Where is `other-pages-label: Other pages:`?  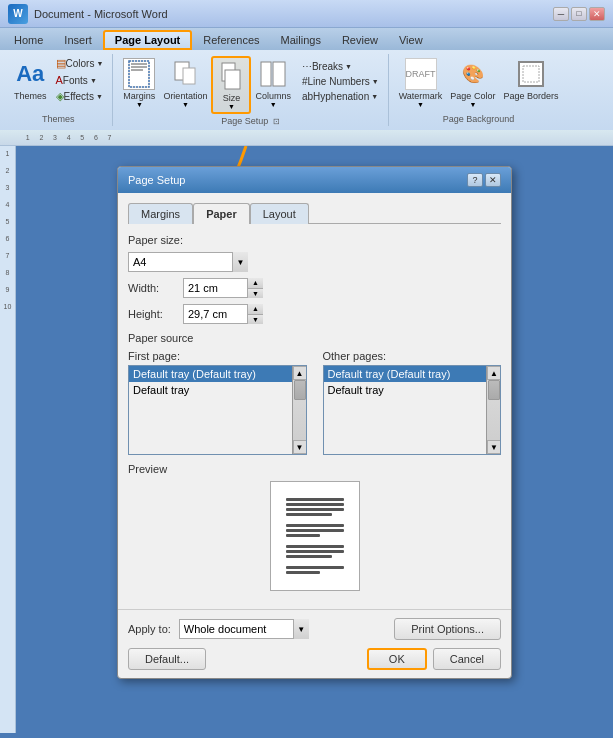
other-pages-label: Other pages: is located at coordinates (412, 356).